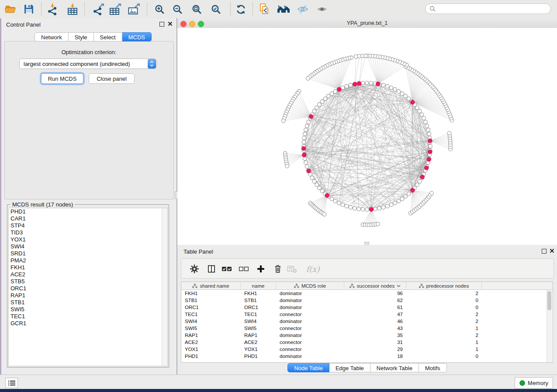 The height and width of the screenshot is (392, 557). What do you see at coordinates (216, 9) in the screenshot?
I see `zoom-selected-icon` at bounding box center [216, 9].